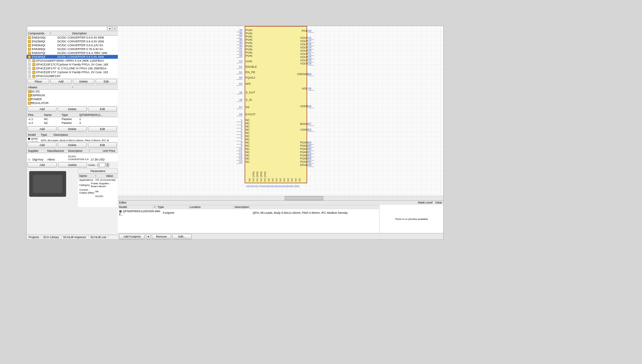 The width and height of the screenshot is (642, 364). I want to click on component-row: +EP4CE22F17I7Cyclone IV Family FPGA, 2V …, so click(72, 72).